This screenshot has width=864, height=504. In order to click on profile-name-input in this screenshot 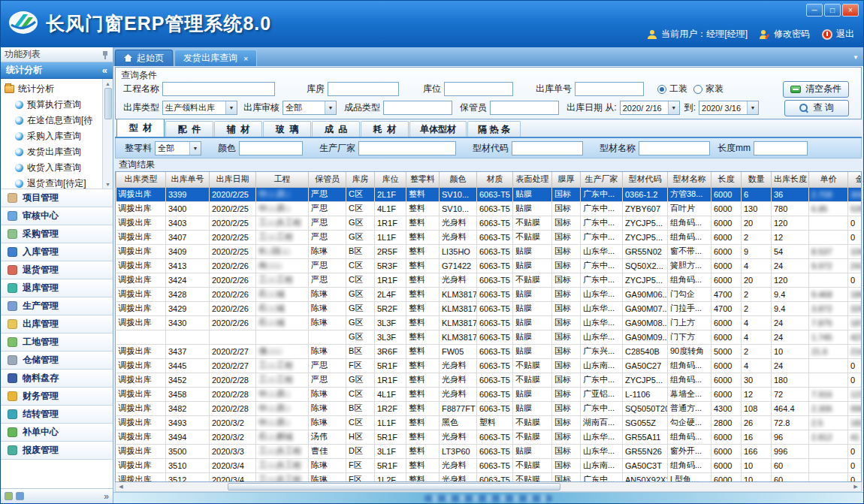, I will do `click(675, 149)`.